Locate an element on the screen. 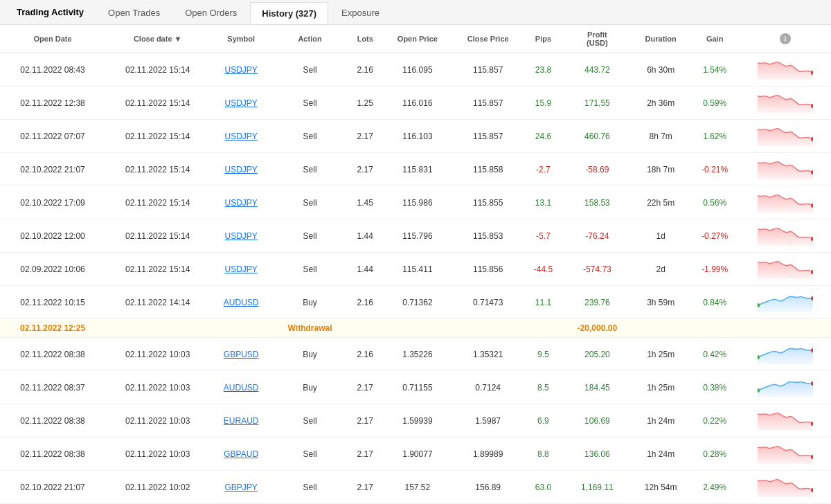  tab-open-orders: Open Orders is located at coordinates (211, 12).